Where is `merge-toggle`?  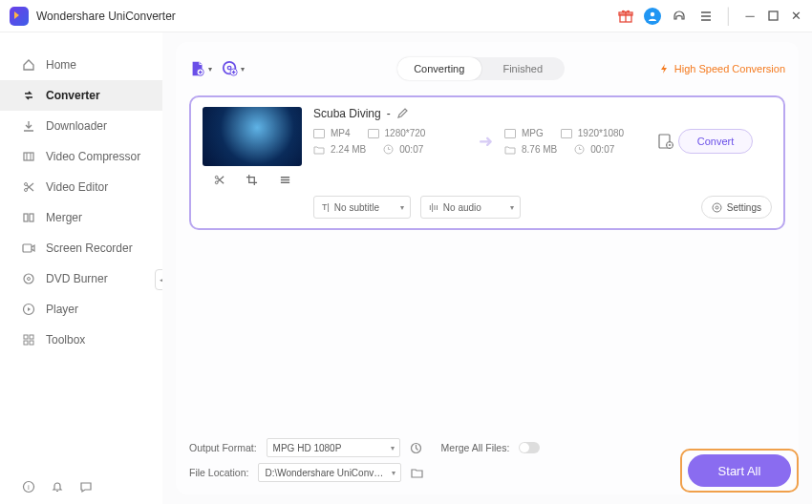
merge-toggle is located at coordinates (529, 448).